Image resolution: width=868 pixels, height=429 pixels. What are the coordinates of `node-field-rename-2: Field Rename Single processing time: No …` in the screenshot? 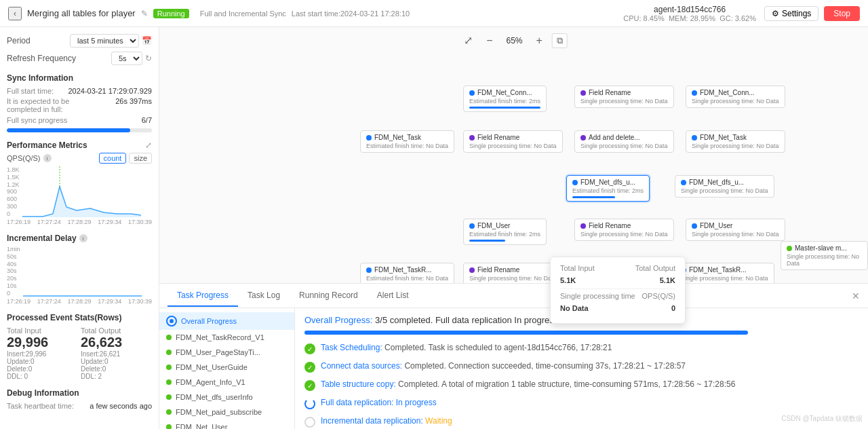 It's located at (513, 141).